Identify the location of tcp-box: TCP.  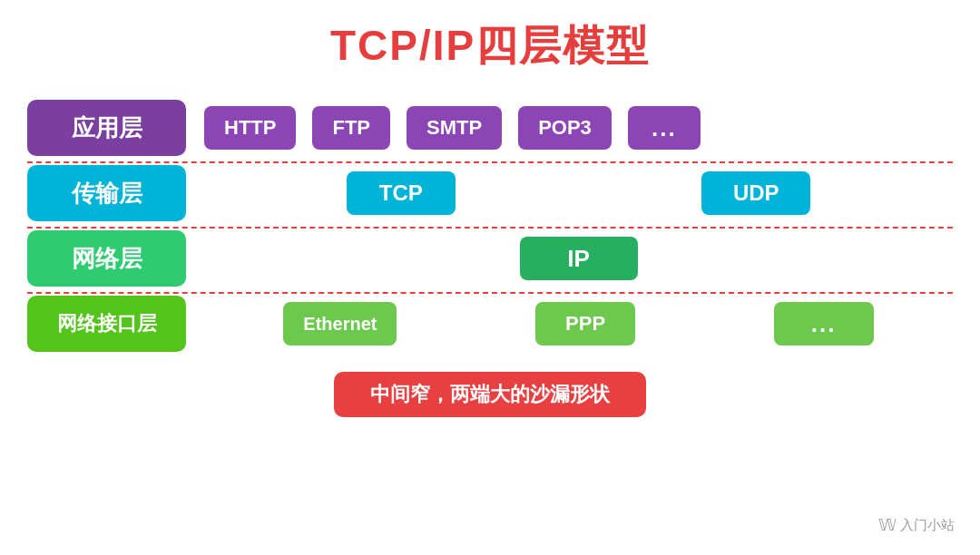
(401, 193).